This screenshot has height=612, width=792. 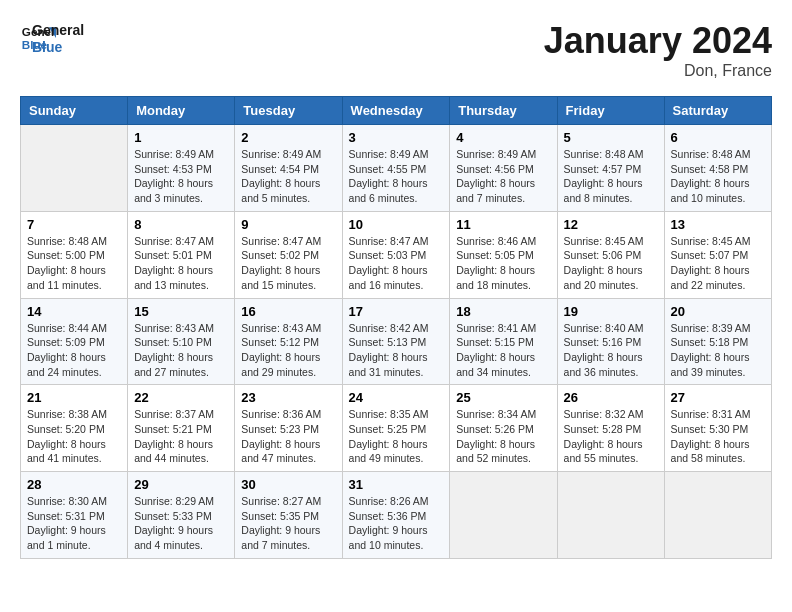 What do you see at coordinates (74, 342) in the screenshot?
I see `day-cell: 14Sunrise: 8:44 AMSunset: 5:09 PMDayligh…` at bounding box center [74, 342].